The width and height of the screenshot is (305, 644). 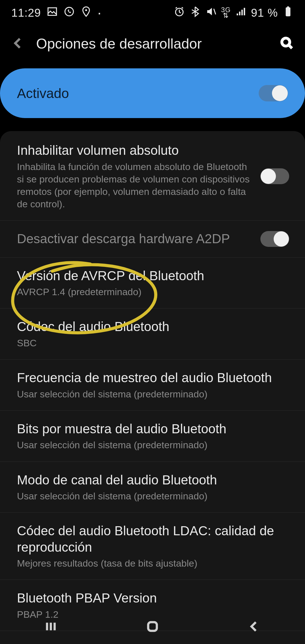 I want to click on row-ldac-quality: Códec del audio Bluetooth LDAC: calidad …, so click(x=152, y=546).